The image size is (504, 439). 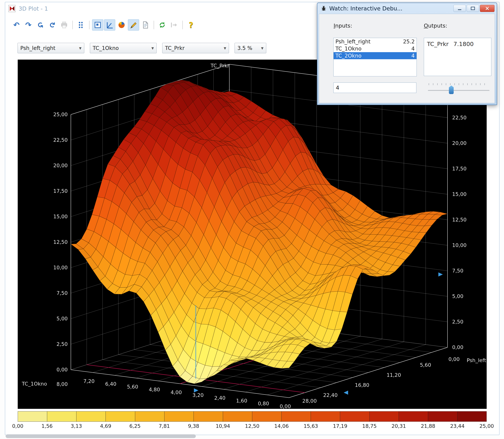 What do you see at coordinates (343, 26) in the screenshot?
I see `inputs-label: Inputs:` at bounding box center [343, 26].